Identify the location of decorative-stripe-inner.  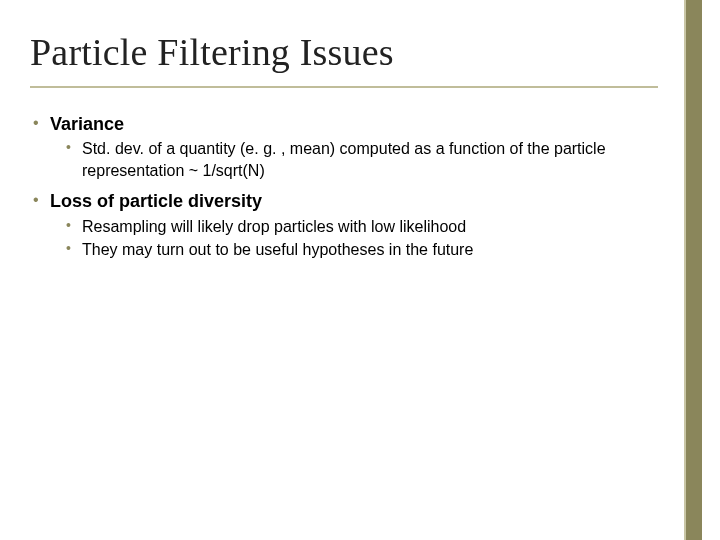
(685, 270).